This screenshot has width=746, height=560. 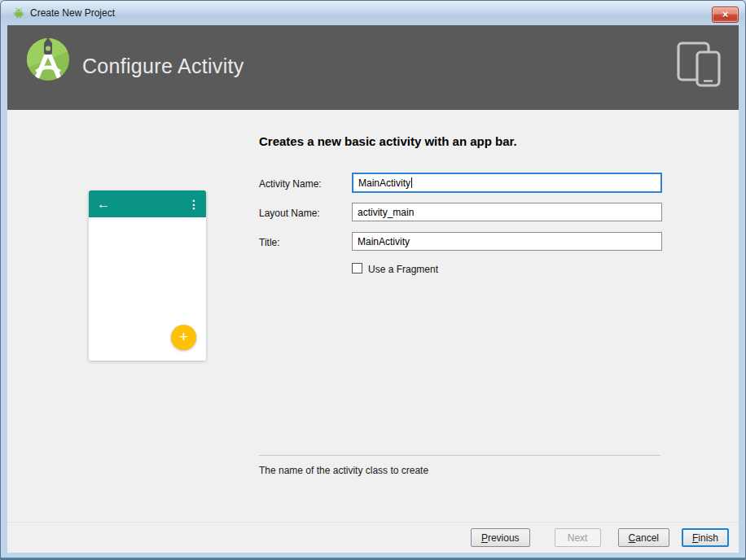 I want to click on preview-fab: +, so click(x=184, y=337).